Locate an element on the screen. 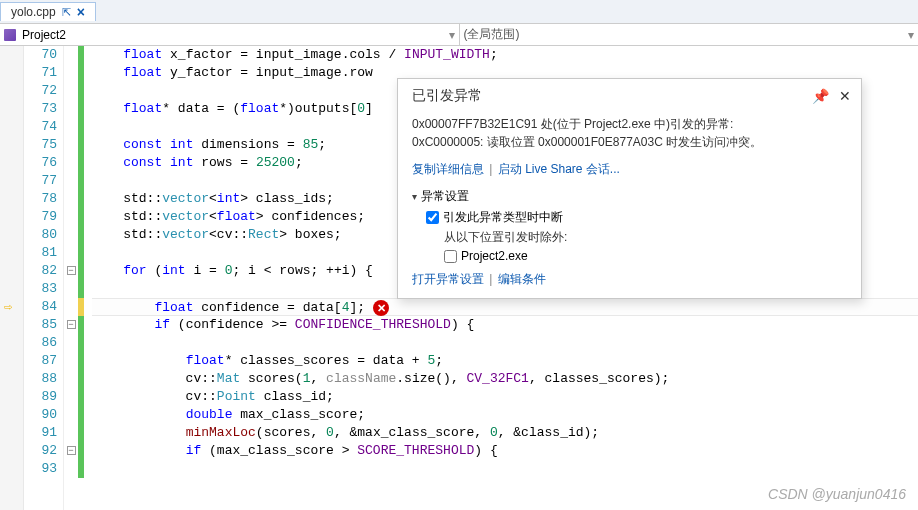 Image resolution: width=918 pixels, height=510 pixels. line-number: 74 is located at coordinates (40, 127).